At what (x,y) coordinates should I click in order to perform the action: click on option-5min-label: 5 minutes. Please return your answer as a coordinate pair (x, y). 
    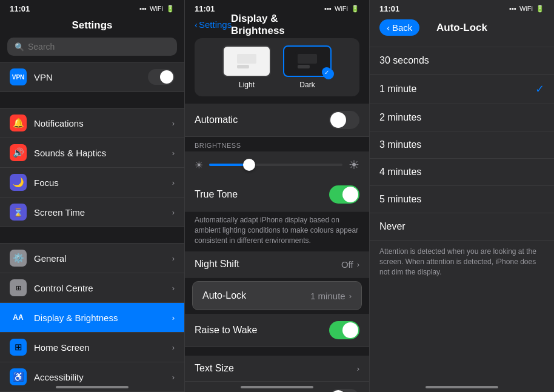
    Looking at the image, I should click on (462, 199).